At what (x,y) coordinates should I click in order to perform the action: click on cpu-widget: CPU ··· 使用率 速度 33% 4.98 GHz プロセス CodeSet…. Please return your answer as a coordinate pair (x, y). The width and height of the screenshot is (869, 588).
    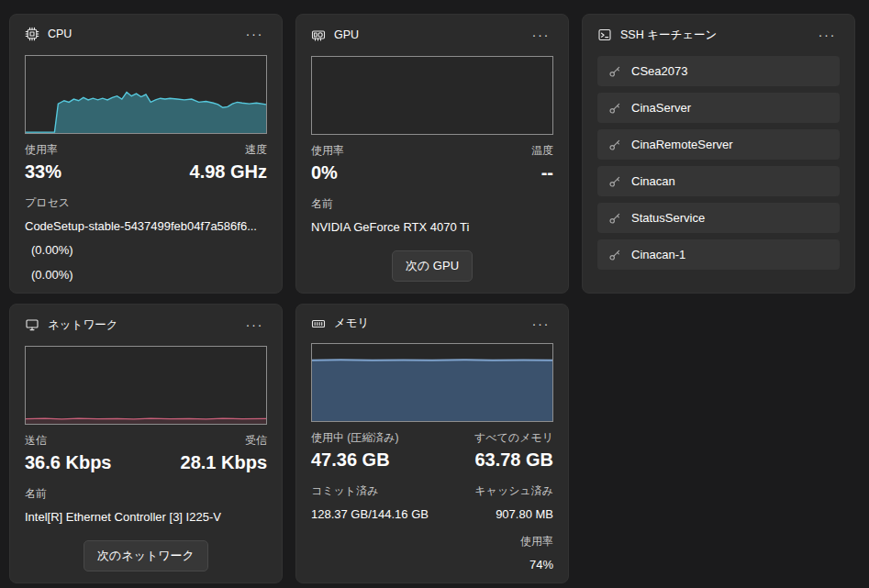
    Looking at the image, I should click on (146, 154).